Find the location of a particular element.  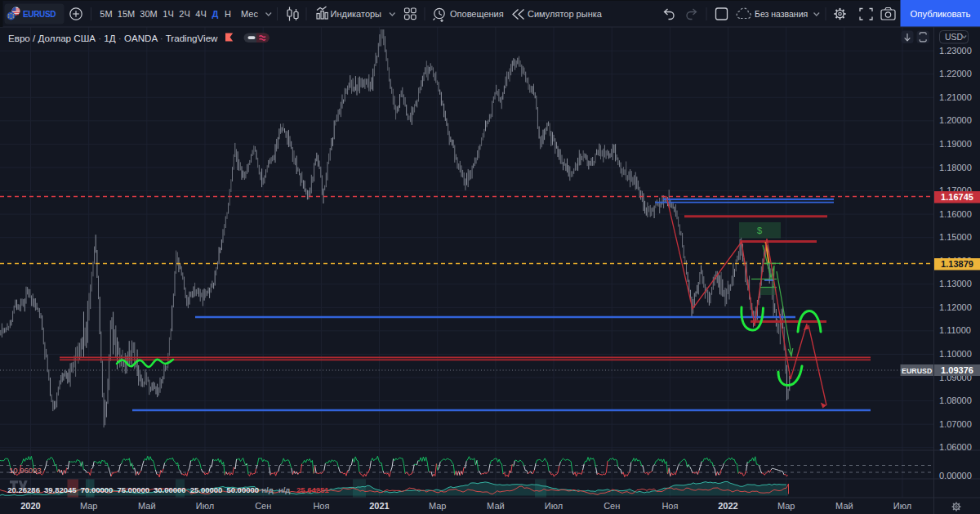

svg-text: 15M is located at coordinates (126, 14).